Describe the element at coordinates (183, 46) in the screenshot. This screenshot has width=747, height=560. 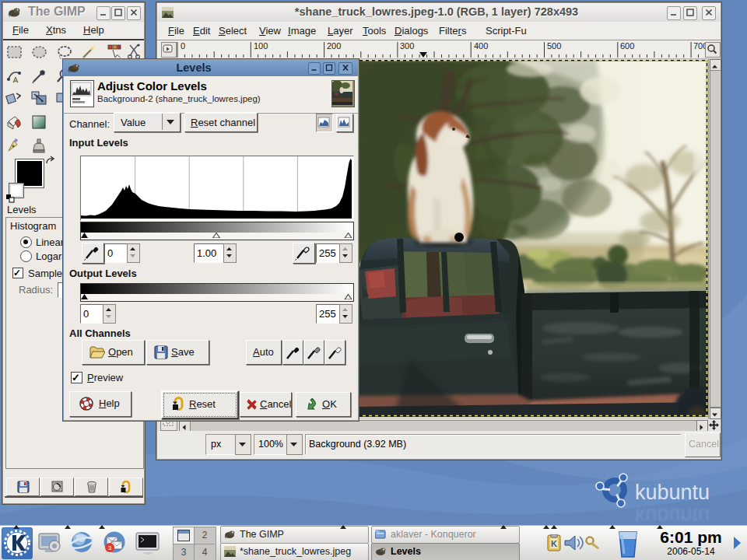
I see `svg-text: 0` at that location.